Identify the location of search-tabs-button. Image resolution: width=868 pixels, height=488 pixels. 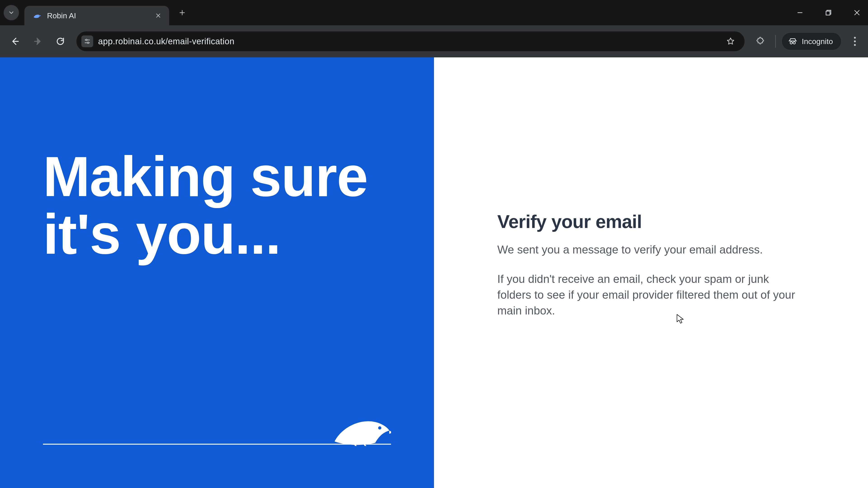
(11, 13).